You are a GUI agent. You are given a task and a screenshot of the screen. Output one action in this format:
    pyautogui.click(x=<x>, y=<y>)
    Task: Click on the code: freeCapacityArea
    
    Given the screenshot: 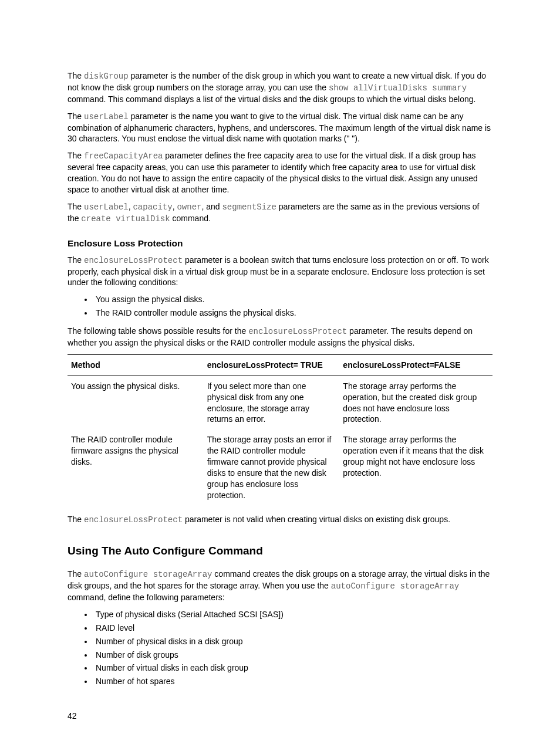 What is the action you would take?
    pyautogui.click(x=123, y=156)
    